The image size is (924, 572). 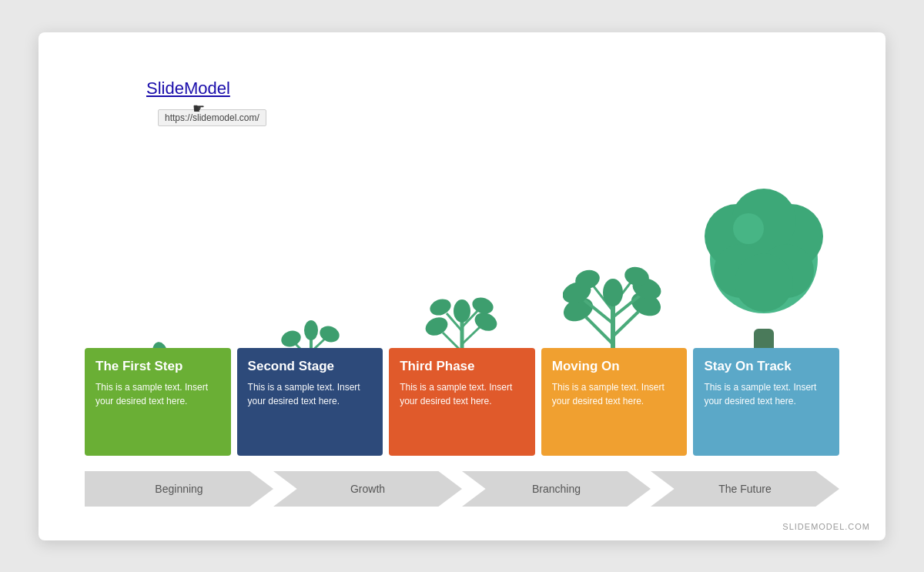 What do you see at coordinates (614, 394) in the screenshot?
I see `card-4-text: This is a sample text. Insert your desir…` at bounding box center [614, 394].